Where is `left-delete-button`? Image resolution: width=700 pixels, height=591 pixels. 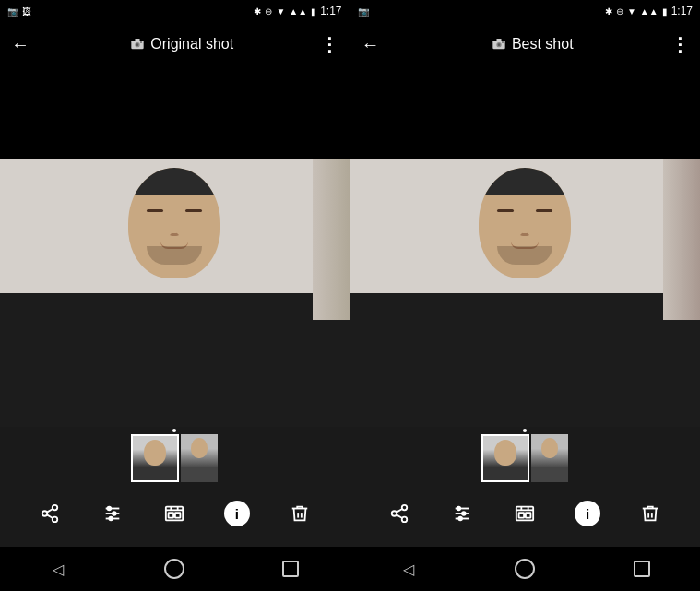
left-delete-button is located at coordinates (300, 514).